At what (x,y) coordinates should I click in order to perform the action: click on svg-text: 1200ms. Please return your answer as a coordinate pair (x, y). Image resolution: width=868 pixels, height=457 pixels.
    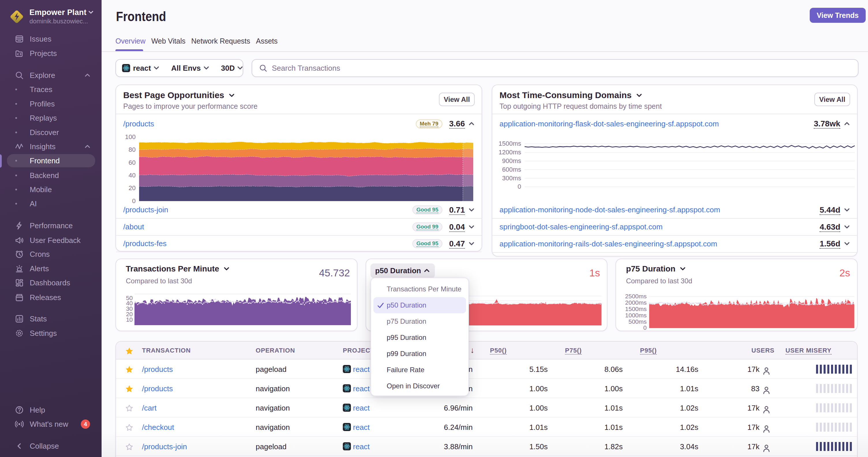
    Looking at the image, I should click on (510, 152).